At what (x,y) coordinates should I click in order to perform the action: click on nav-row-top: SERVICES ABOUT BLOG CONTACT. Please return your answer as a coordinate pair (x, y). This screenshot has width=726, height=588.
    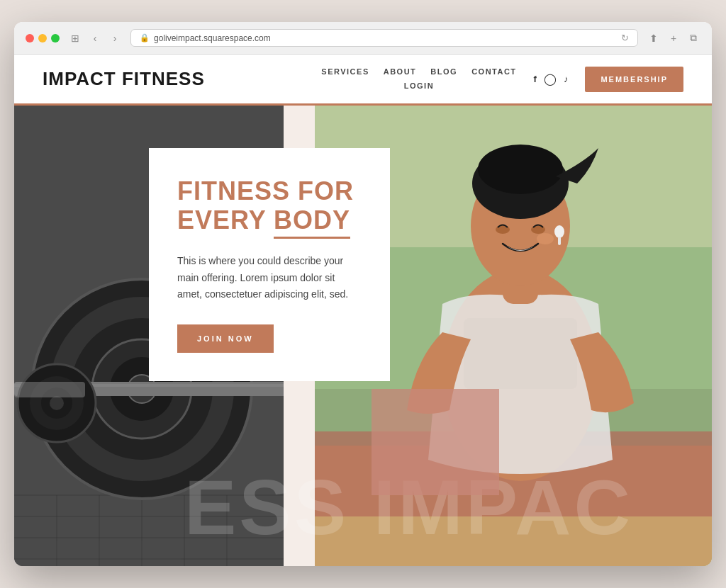
    Looking at the image, I should click on (418, 72).